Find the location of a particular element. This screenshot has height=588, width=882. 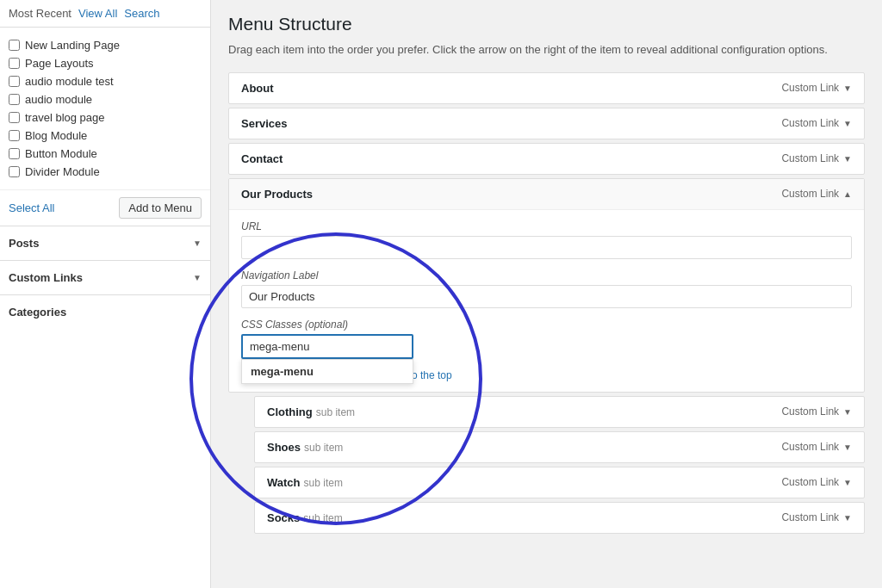

page-title: Menu Structure is located at coordinates (546, 24).